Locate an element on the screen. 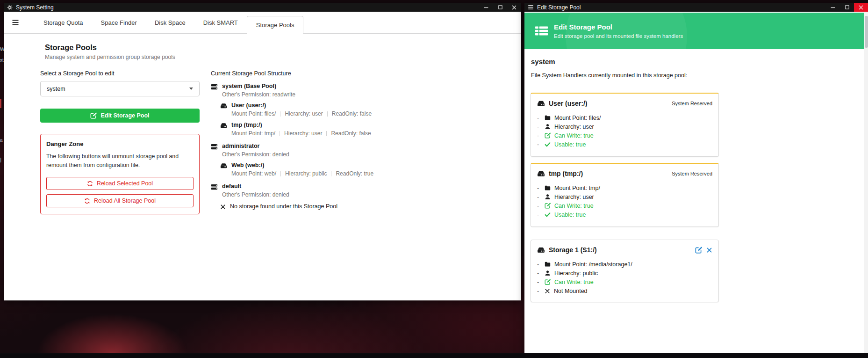 The height and width of the screenshot is (358, 868). pool-info: system (Base Pool) Other's Permission: r… is located at coordinates (259, 90).